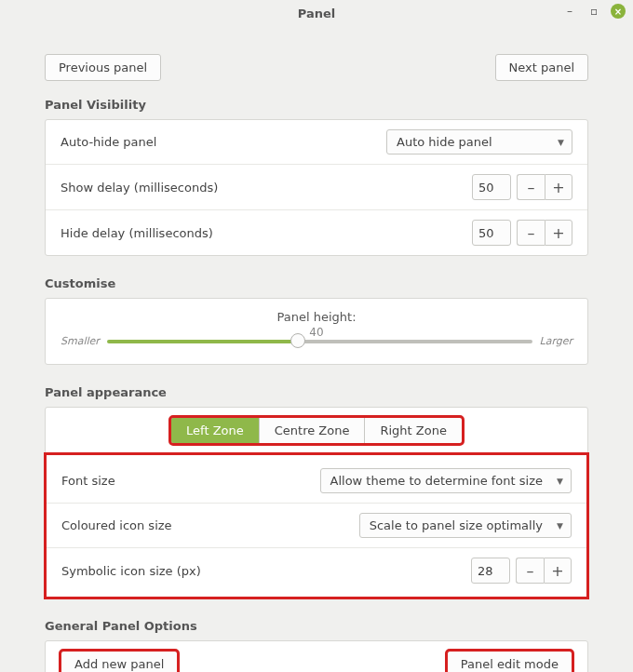  Describe the element at coordinates (316, 283) in the screenshot. I see `customise-heading: Customise` at that location.